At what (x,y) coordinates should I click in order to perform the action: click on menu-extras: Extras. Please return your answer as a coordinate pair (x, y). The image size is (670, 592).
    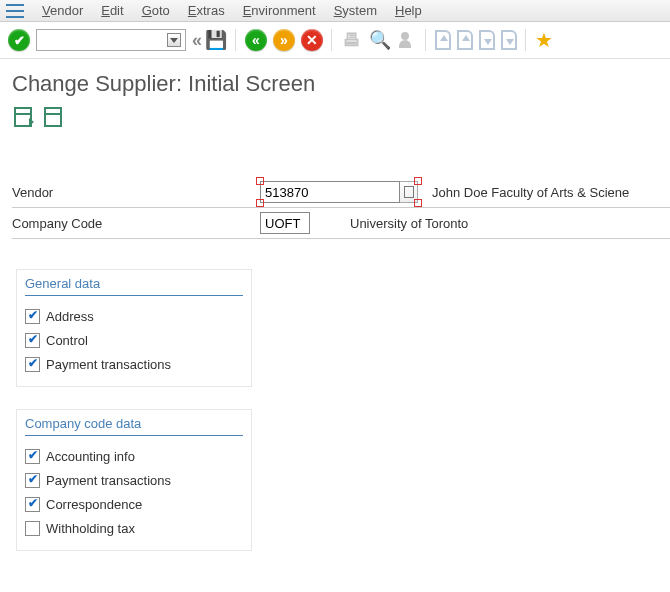
    Looking at the image, I should click on (206, 10).